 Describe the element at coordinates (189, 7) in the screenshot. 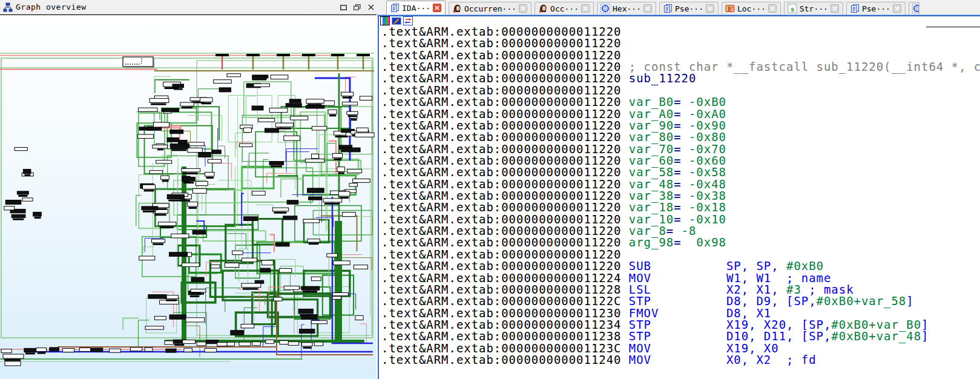

I see `graph-overview-titlebar: Graph overview` at that location.